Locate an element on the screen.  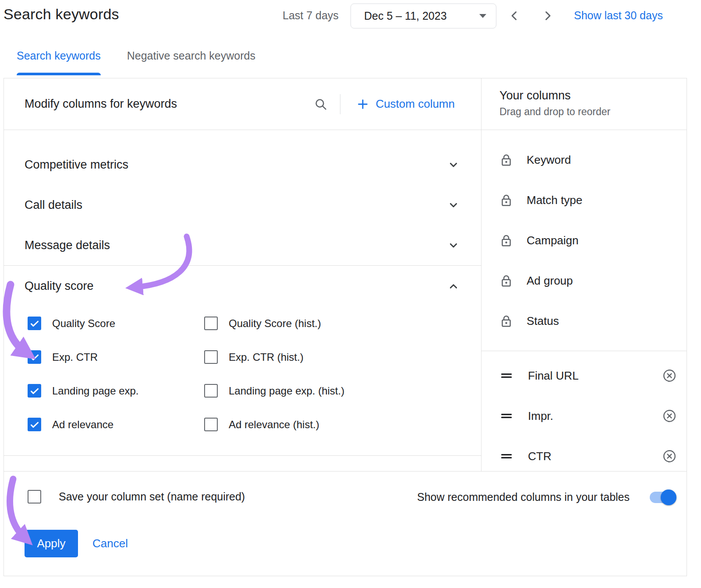
modify-columns-header: Modify columns for keywords Custom colum… is located at coordinates (243, 104).